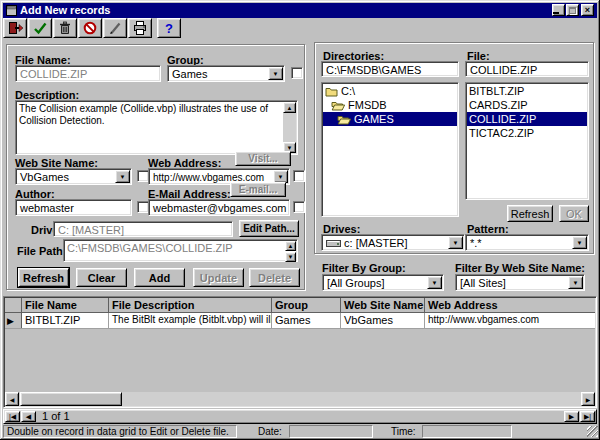  Describe the element at coordinates (300, 321) in the screenshot. I see `table-row: ▶ BITBLT.ZIP The BitBlt example (Bitblt.…` at that location.